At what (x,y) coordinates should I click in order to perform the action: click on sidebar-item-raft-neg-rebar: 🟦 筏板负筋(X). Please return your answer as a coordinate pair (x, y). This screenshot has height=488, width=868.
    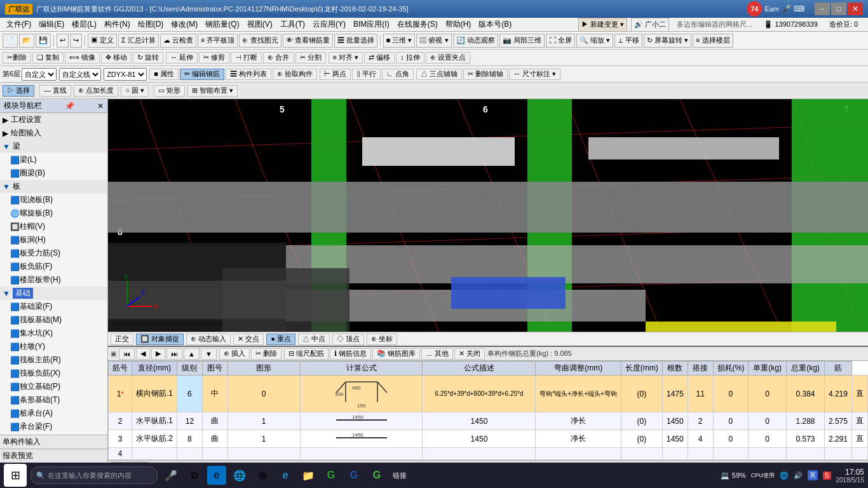
    Looking at the image, I should click on (53, 374).